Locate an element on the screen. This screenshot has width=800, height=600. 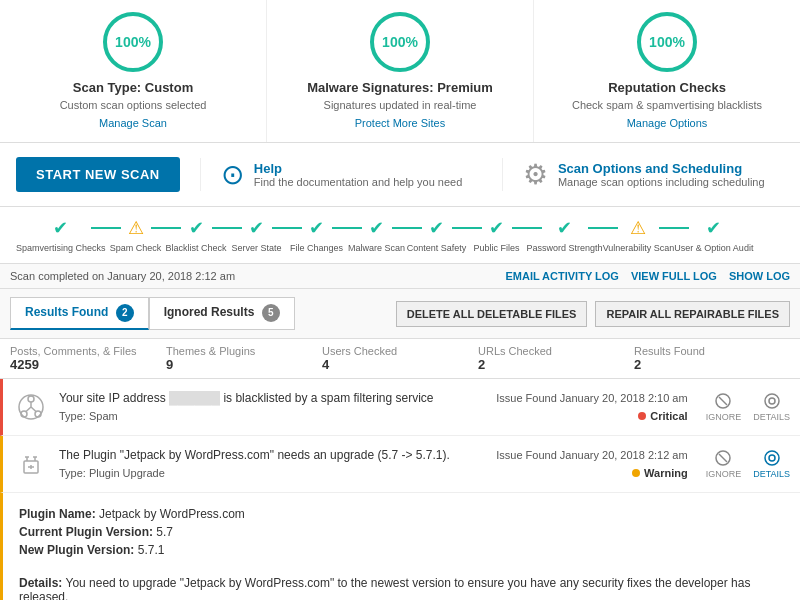
progress-item-5: ✔Malware Scan is located at coordinates (377, 235).